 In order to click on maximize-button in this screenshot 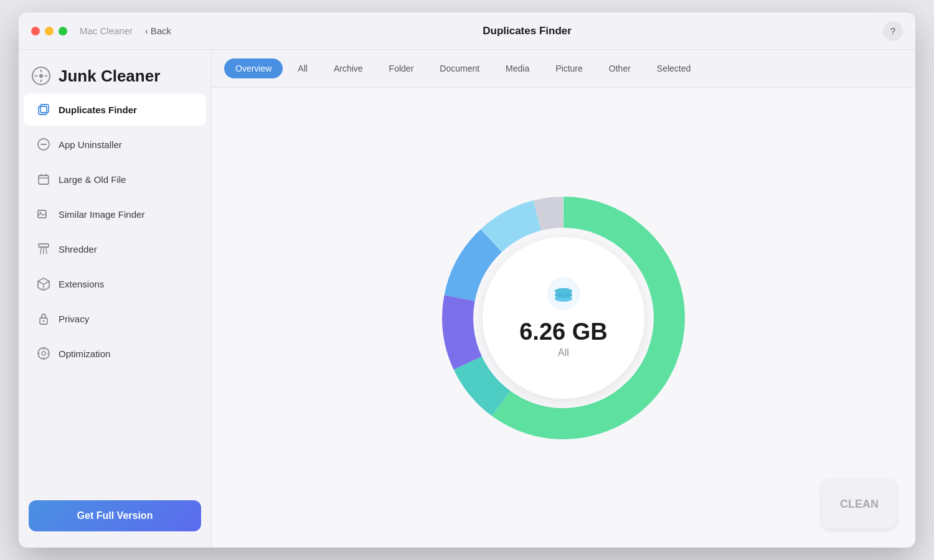, I will do `click(63, 31)`.